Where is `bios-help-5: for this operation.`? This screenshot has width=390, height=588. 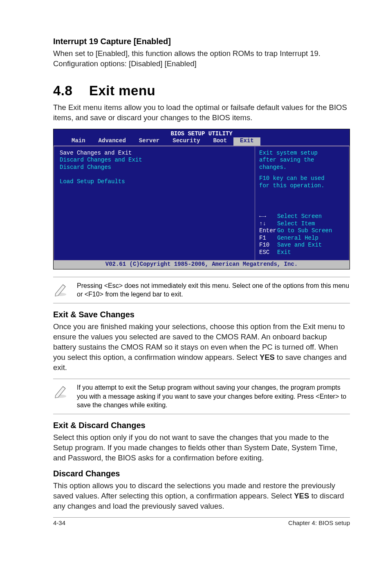
bios-help-5: for this operation. is located at coordinates (302, 186).